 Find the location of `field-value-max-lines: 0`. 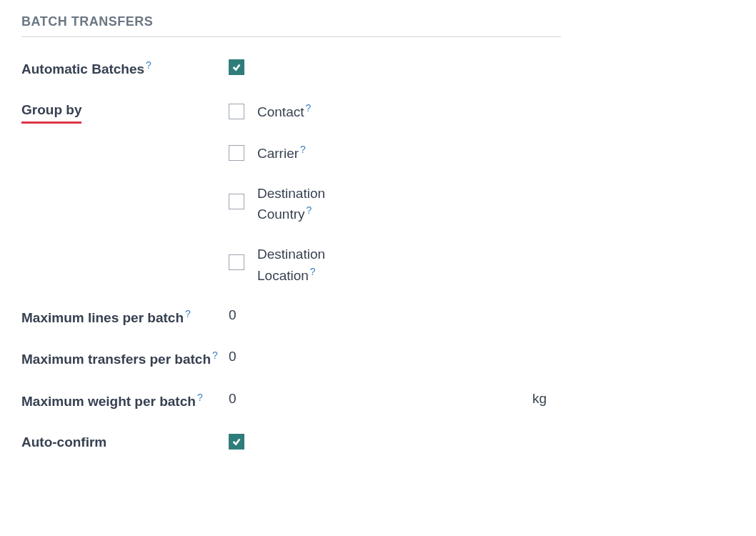

field-value-max-lines: 0 is located at coordinates (233, 314).